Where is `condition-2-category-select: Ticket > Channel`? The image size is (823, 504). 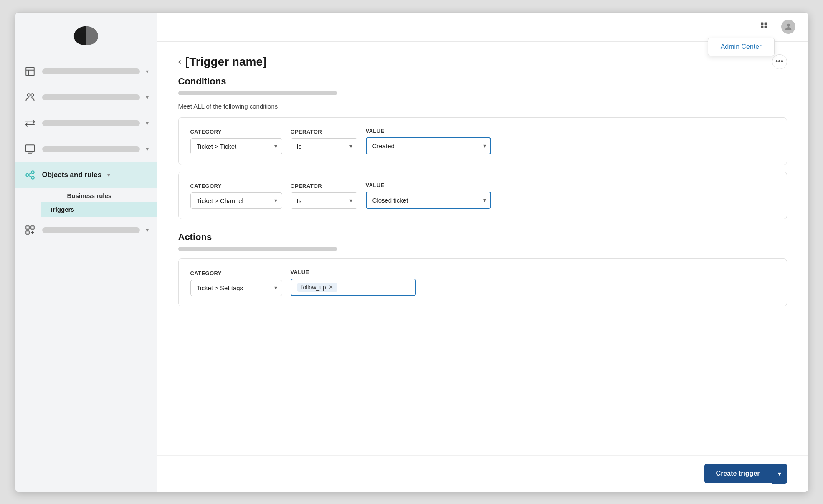 condition-2-category-select: Ticket > Channel is located at coordinates (236, 200).